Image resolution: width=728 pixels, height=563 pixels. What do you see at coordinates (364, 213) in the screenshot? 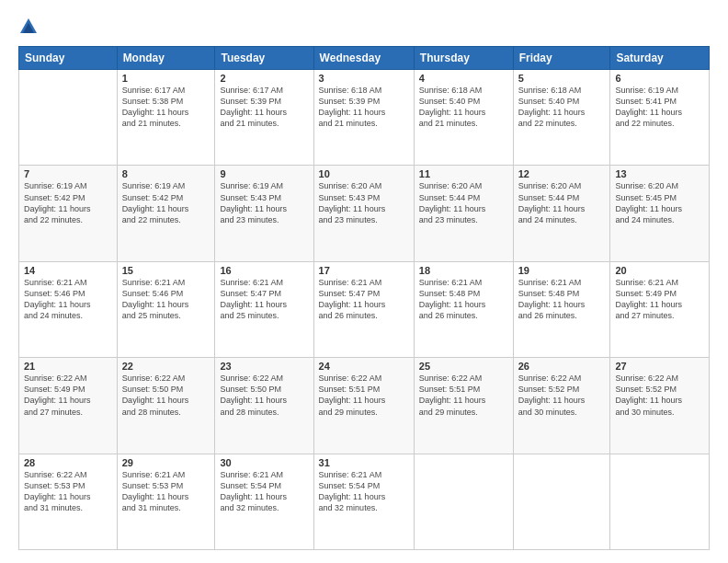
I see `day-cell: 10Sunrise: 6:20 AMSunset: 5:43 PMDayligh…` at bounding box center [364, 213].